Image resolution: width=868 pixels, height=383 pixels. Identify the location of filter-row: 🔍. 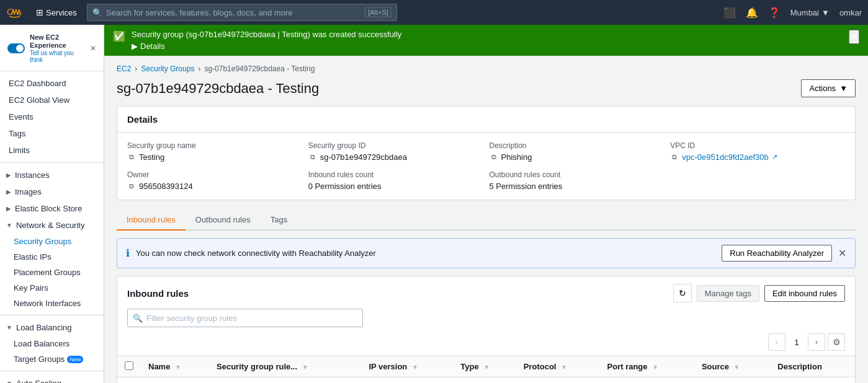
(486, 321).